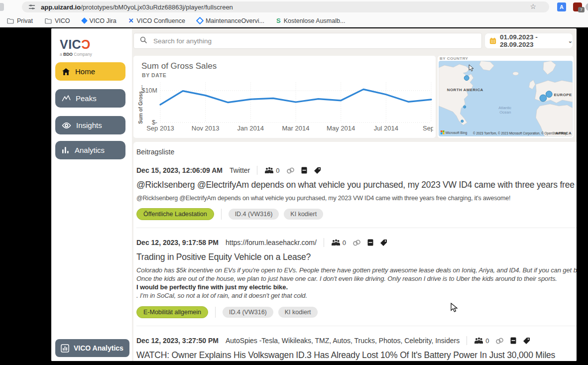 Image resolution: width=588 pixels, height=365 pixels. What do you see at coordinates (341, 128) in the screenshot?
I see `svg-text: May 2014` at bounding box center [341, 128].